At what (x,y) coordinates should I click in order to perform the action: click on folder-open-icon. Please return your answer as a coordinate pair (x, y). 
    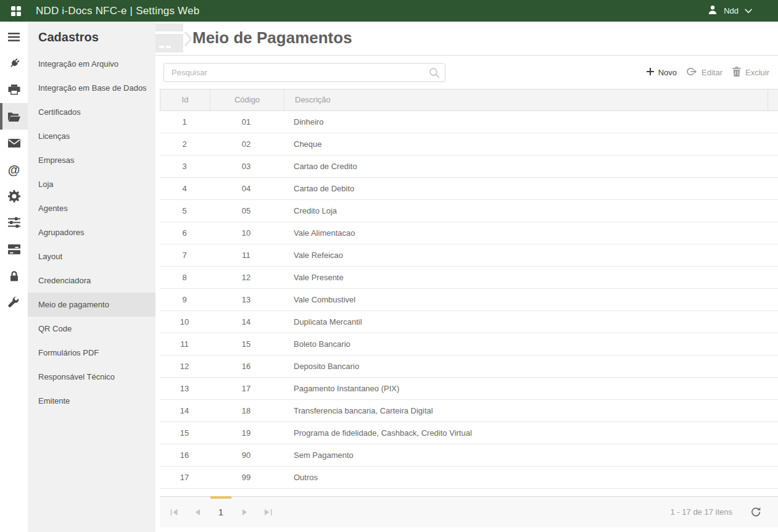
    Looking at the image, I should click on (14, 116).